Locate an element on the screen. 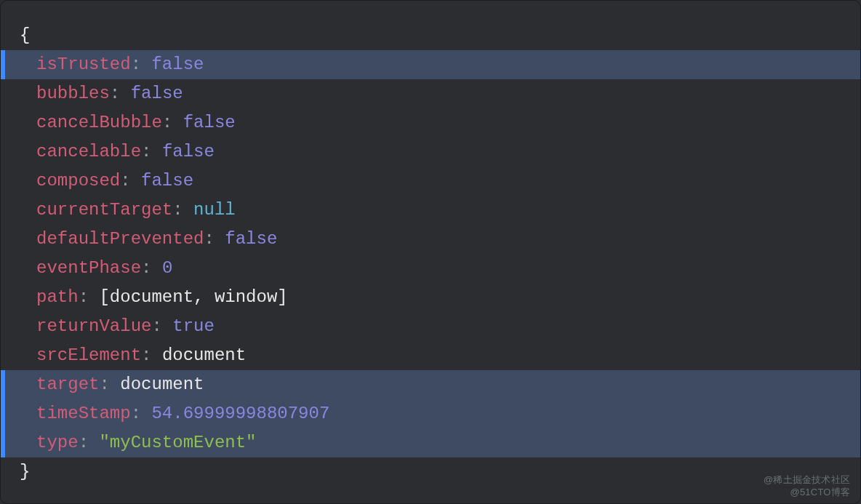 Image resolution: width=861 pixels, height=504 pixels. prop-key: target is located at coordinates (68, 385).